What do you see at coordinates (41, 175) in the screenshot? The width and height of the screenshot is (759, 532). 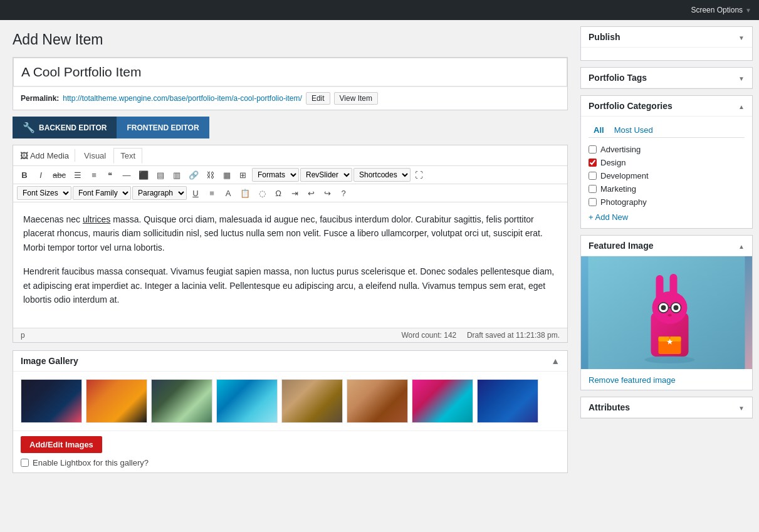 I see `italic-button: I` at bounding box center [41, 175].